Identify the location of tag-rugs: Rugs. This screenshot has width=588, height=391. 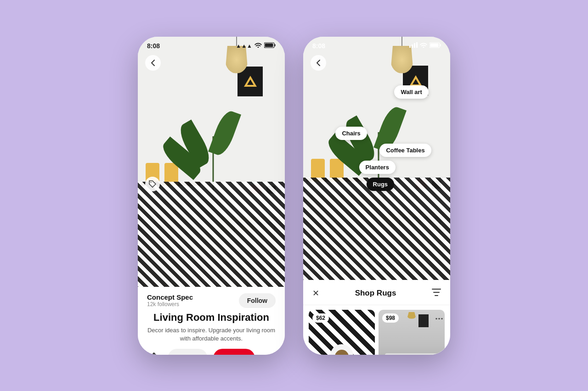
(380, 184).